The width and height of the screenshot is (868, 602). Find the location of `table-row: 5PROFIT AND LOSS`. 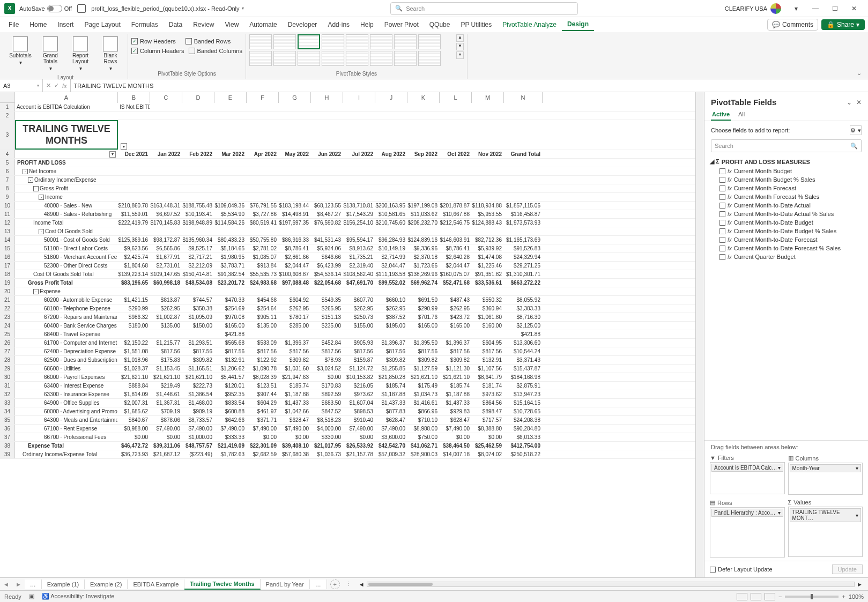

table-row: 5PROFIT AND LOSS is located at coordinates (347, 163).